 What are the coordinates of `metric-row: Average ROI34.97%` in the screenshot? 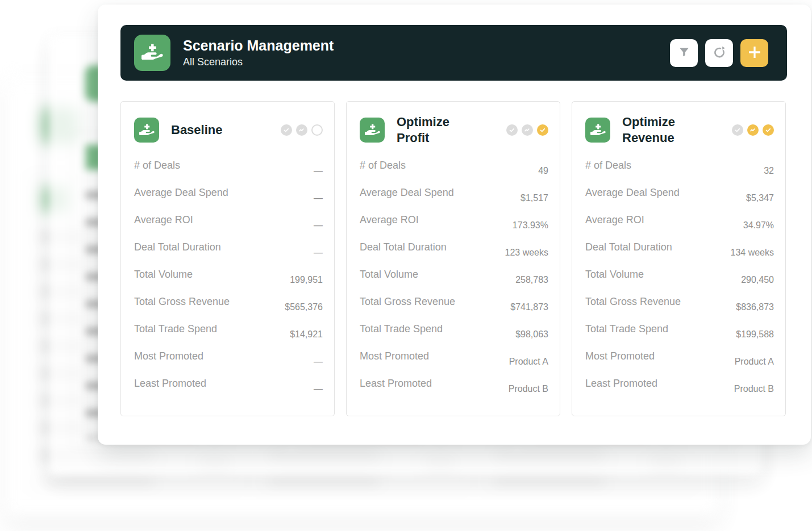 It's located at (680, 228).